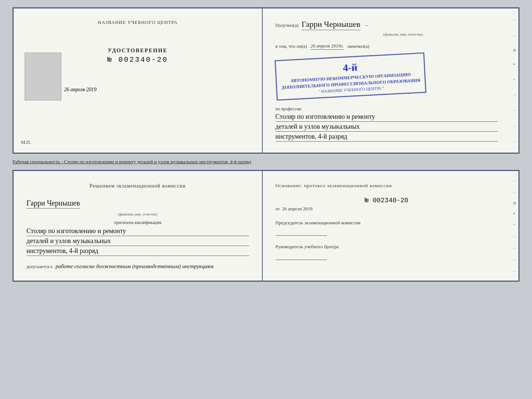  What do you see at coordinates (138, 266) in the screenshot?
I see `allowed-label: допускается к работе согласно должностны…` at bounding box center [138, 266].